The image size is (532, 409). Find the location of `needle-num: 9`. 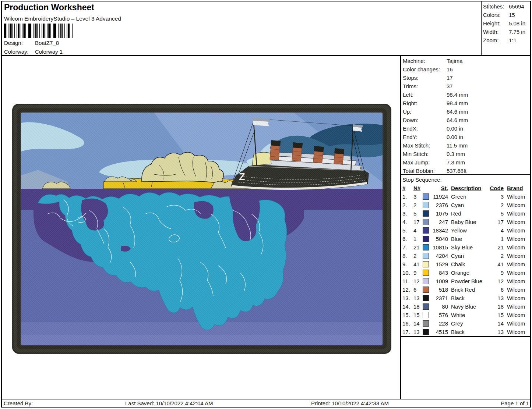

needle-num: 9 is located at coordinates (415, 273).